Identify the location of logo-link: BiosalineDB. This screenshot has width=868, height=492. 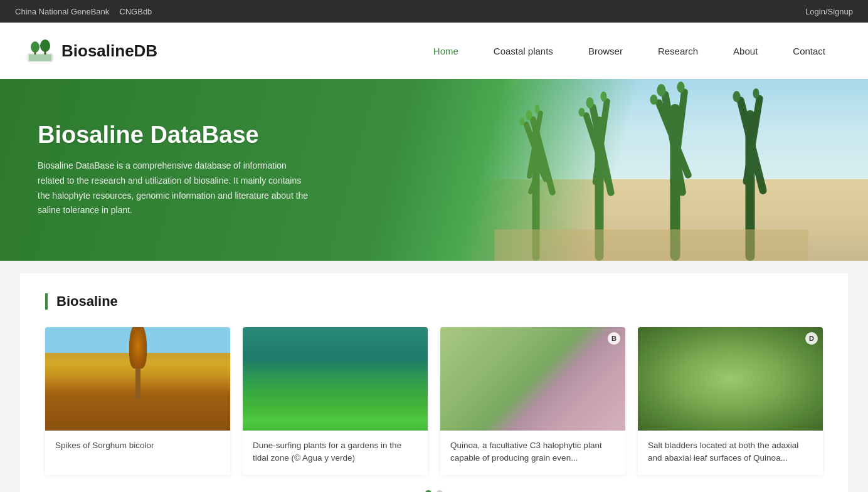
(92, 51).